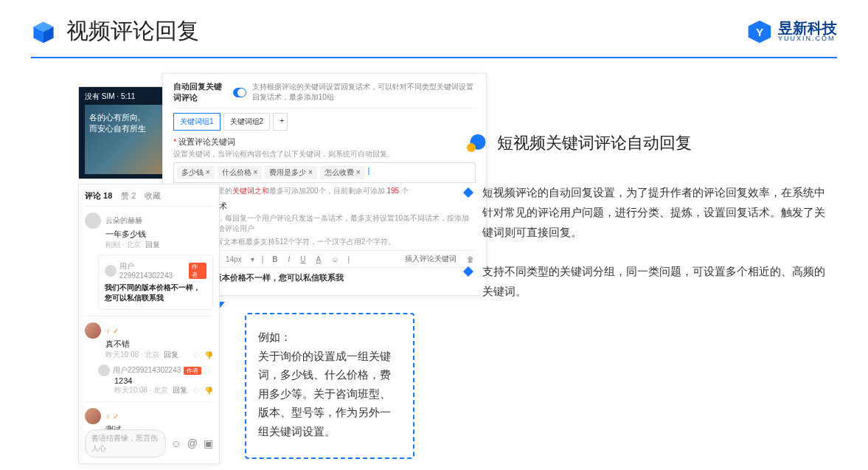  I want to click on insert-keyword-button: 插入评论关键词, so click(431, 259).